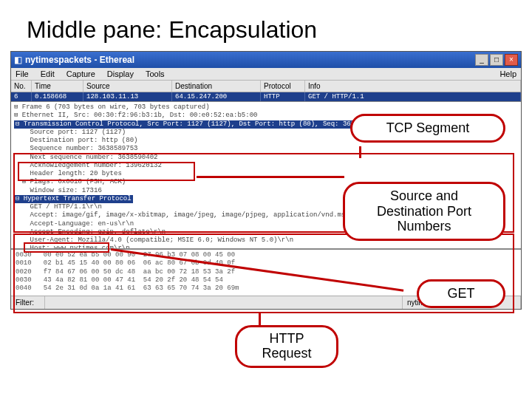 This screenshot has height=399, width=532. I want to click on col-protocol: Protocol, so click(283, 86).